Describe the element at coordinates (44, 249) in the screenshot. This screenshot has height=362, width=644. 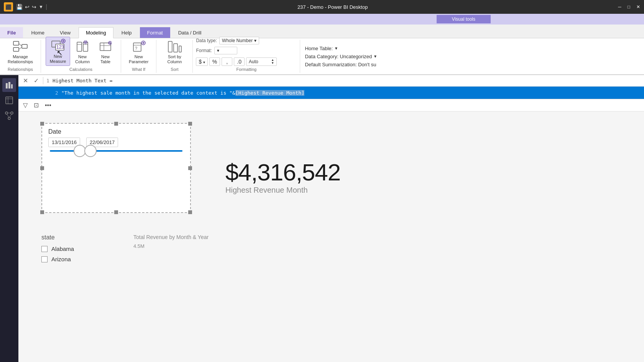
I see `checkbox-alabama` at that location.